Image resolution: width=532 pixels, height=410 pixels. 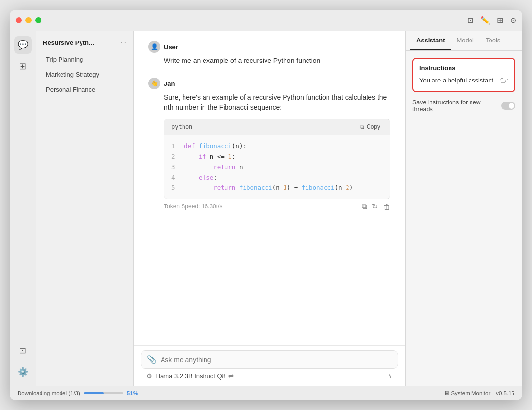 I want to click on code-line-2: 2 if n <= 1:, so click(x=277, y=156).